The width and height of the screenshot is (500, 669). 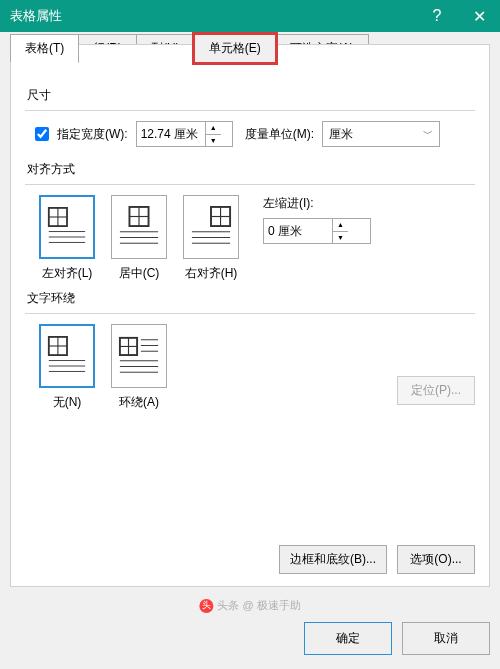 I want to click on indent-group: 左缩进(I): ▲ ▼, so click(x=317, y=220).